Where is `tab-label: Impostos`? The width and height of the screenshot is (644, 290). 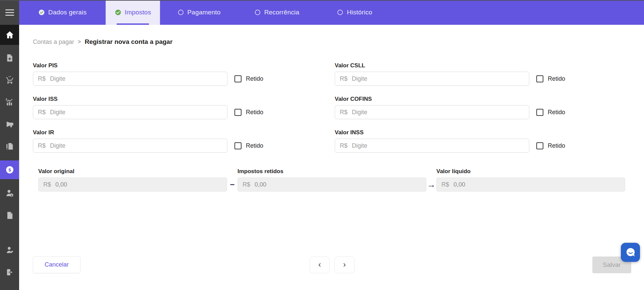
tab-label: Impostos is located at coordinates (138, 12).